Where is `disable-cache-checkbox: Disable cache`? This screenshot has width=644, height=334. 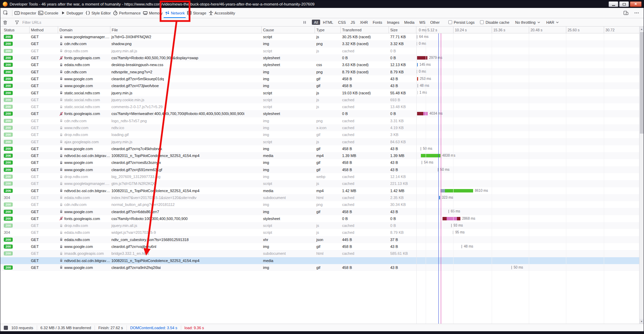
disable-cache-checkbox: Disable cache is located at coordinates (494, 22).